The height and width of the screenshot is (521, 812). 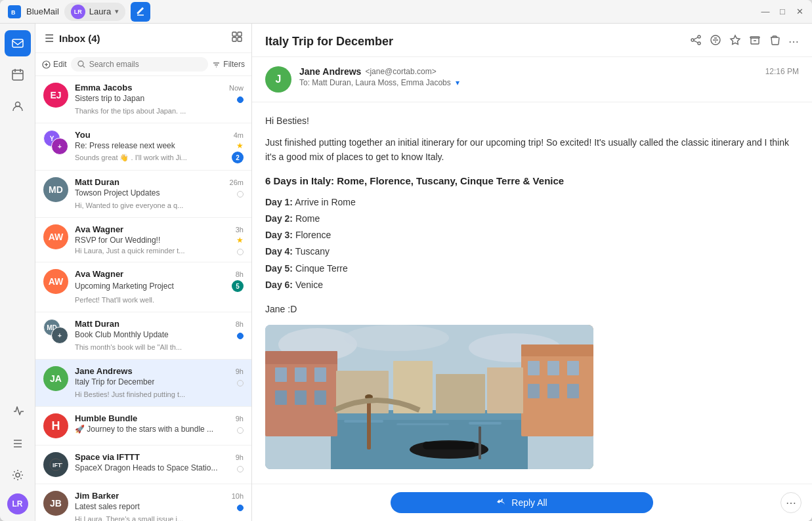 What do you see at coordinates (238, 157) in the screenshot?
I see `email-badge: 2` at bounding box center [238, 157].